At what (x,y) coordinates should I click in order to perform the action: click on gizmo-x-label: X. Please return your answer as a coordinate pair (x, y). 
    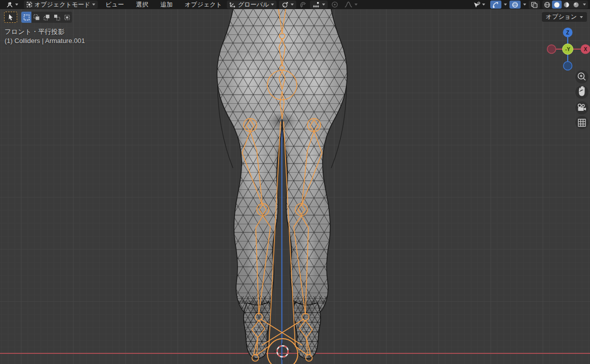
    Looking at the image, I should click on (585, 50).